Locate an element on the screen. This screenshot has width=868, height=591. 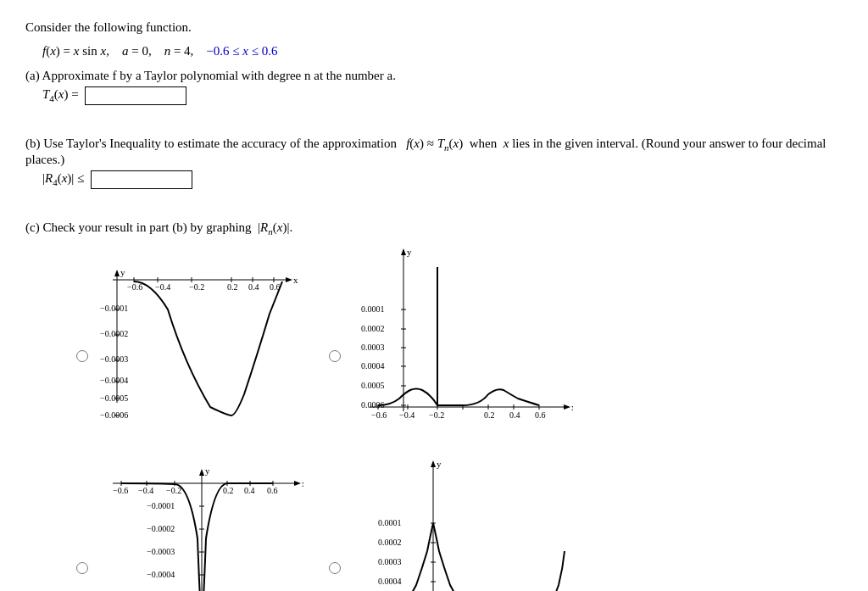
graph-item-4: y x 0.0006 0.0005 0.0004 0.0003 0.0002 0… is located at coordinates (451, 522).